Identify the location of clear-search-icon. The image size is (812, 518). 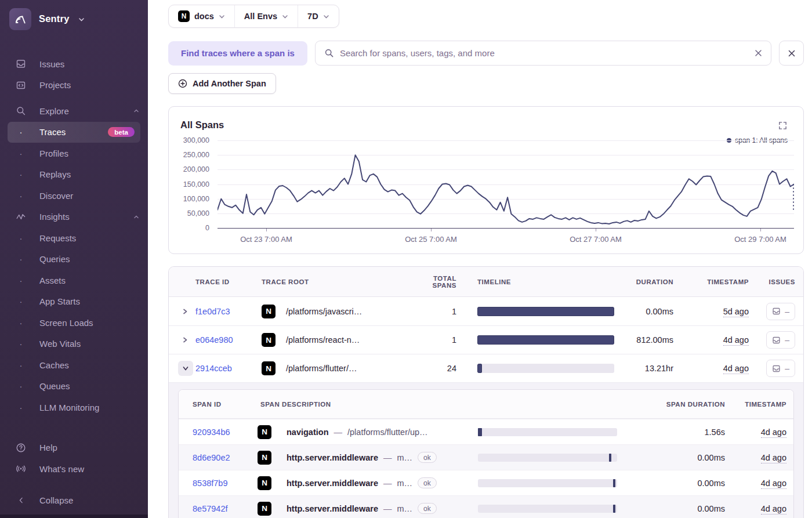
(759, 53).